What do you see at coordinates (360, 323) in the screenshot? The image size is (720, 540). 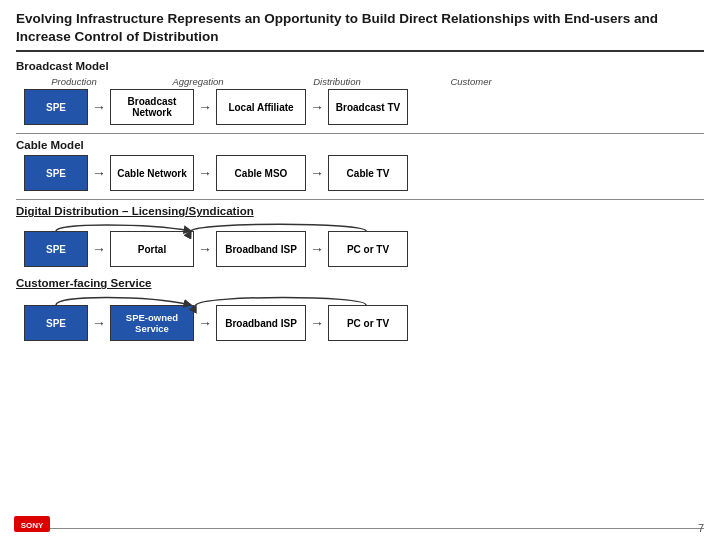 I see `customer-facing-flow-container: SPE → SPE-owned Service → Broadband ISP …` at bounding box center [360, 323].